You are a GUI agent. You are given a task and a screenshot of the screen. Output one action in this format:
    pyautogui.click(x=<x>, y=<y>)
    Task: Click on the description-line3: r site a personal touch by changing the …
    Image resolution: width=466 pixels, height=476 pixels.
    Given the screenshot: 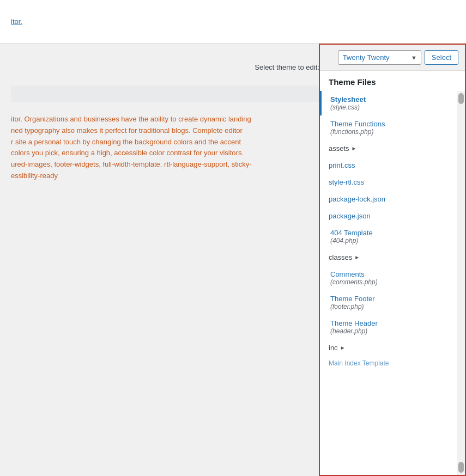 What is the action you would take?
    pyautogui.click(x=126, y=142)
    